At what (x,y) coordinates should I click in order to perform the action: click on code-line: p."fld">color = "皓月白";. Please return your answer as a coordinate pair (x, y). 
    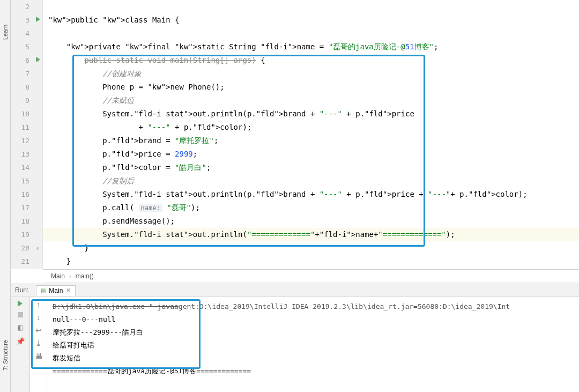
    Looking at the image, I should click on (311, 167).